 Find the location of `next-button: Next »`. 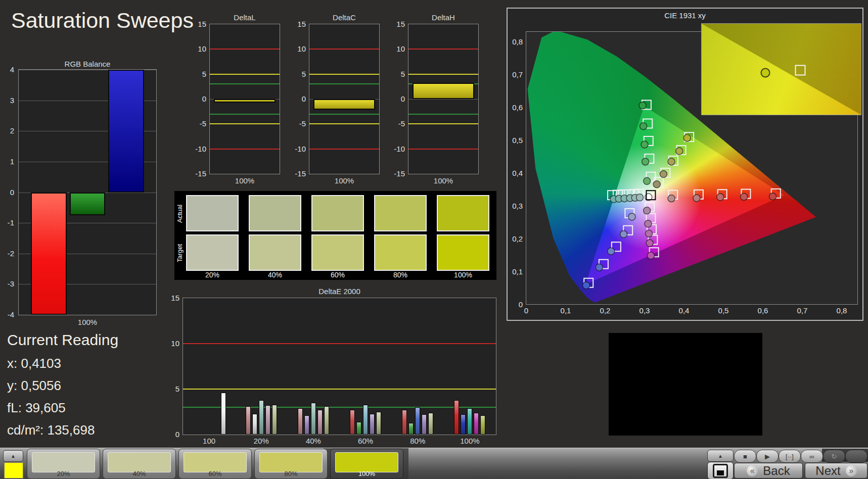

next-button: Next » is located at coordinates (836, 471).